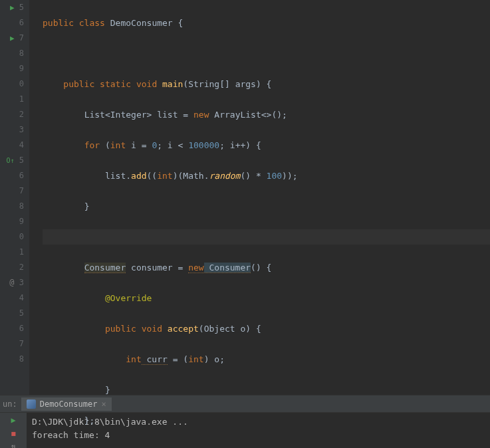 This screenshot has height=448, width=490. I want to click on rerun-icon: ▶, so click(13, 420).